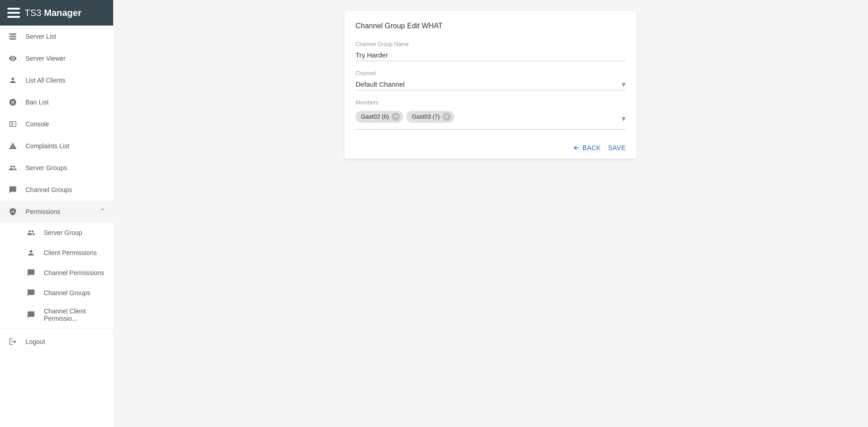 Image resolution: width=868 pixels, height=427 pixels. Describe the element at coordinates (491, 80) in the screenshot. I see `channel-field: Channel Default Channel ▾` at that location.